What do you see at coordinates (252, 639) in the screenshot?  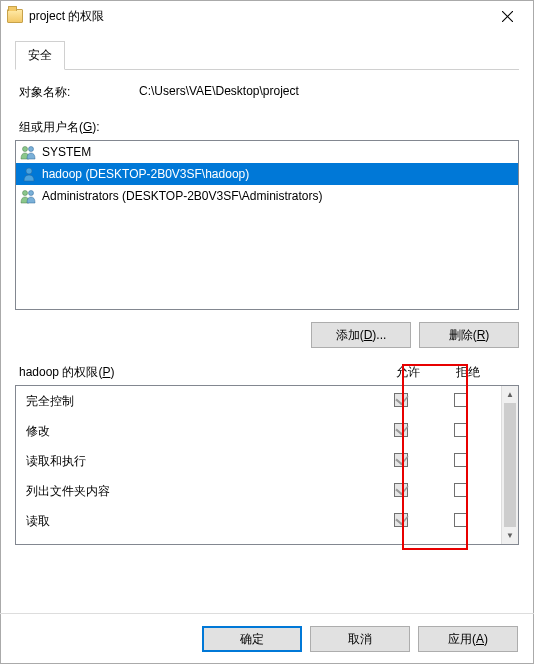 I see `ok-button: 确定` at bounding box center [252, 639].